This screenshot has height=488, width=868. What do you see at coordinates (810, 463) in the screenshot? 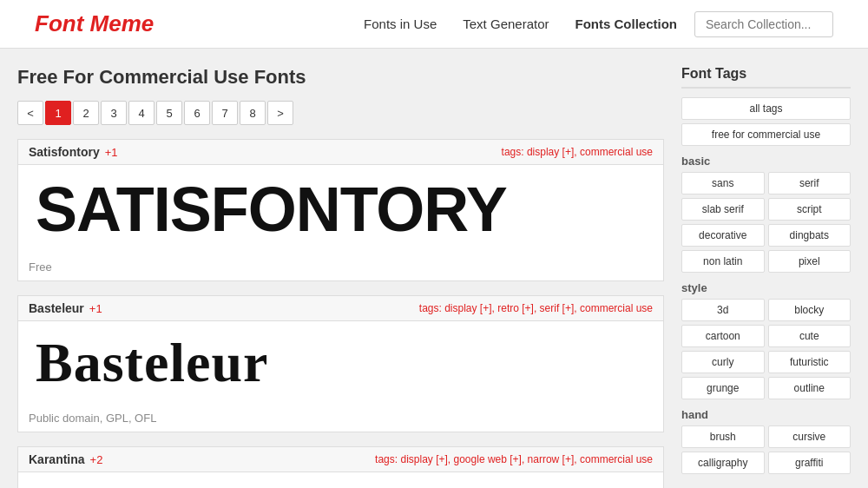
I see `tag-graffiti: graffiti` at bounding box center [810, 463].